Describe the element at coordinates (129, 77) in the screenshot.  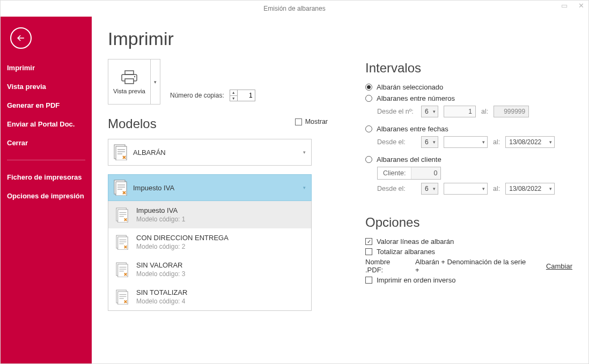
I see `printer-icon` at that location.